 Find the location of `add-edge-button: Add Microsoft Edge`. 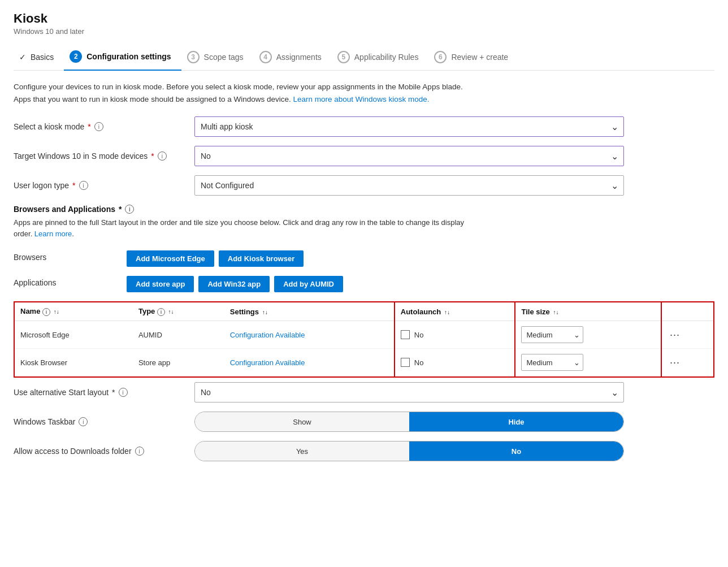

add-edge-button: Add Microsoft Edge is located at coordinates (171, 259).